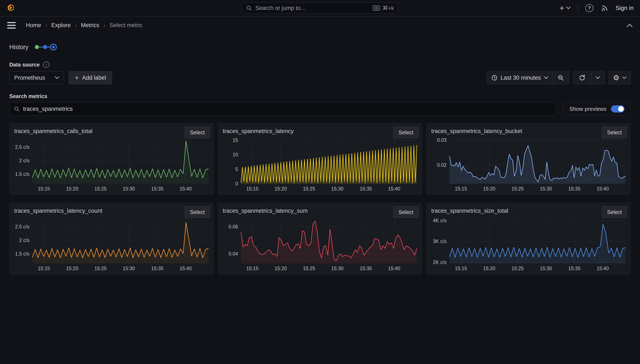 Image resolution: width=640 pixels, height=364 pixels. I want to click on zoom-out-icon, so click(561, 78).